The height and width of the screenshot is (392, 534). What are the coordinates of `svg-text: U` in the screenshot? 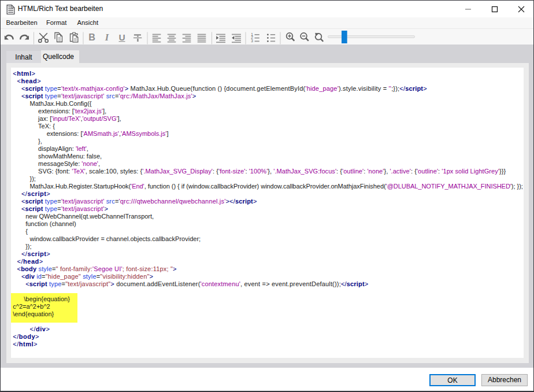 It's located at (121, 37).